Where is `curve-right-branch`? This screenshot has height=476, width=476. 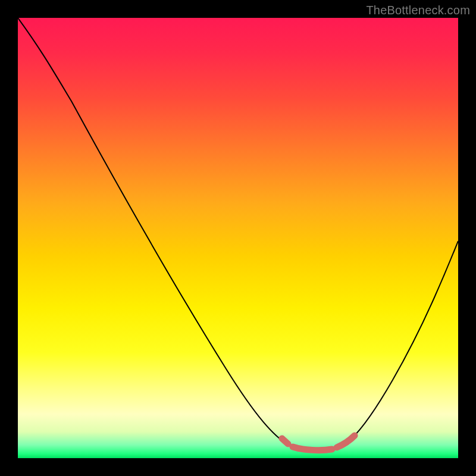
curve-right-branch is located at coordinates (405, 340).